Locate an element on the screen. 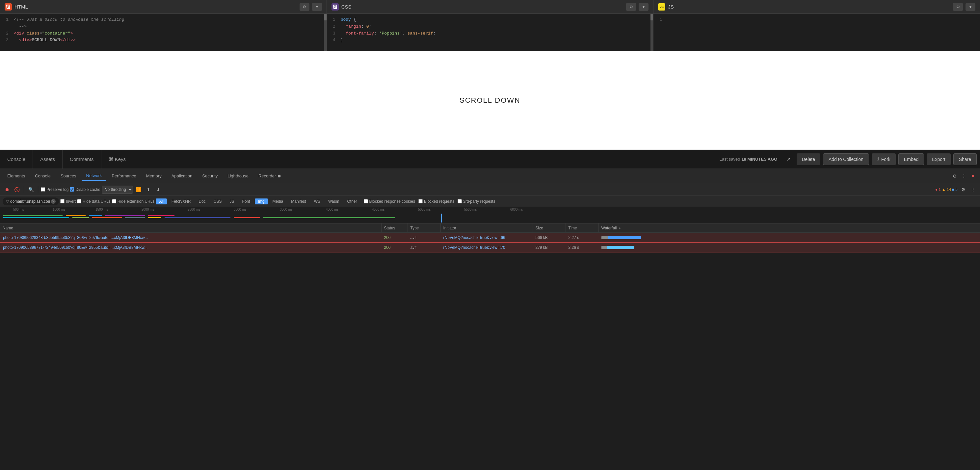  th-status: Status is located at coordinates (395, 228).